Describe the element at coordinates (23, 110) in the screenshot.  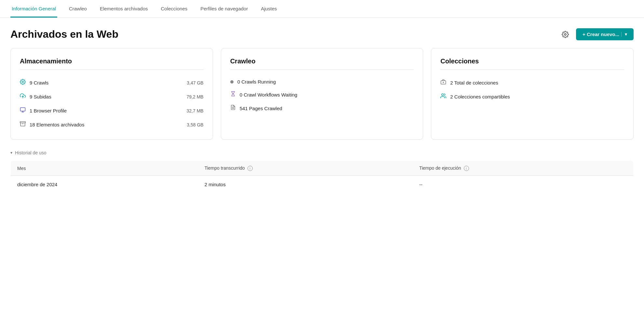
I see `browser-icon` at that location.